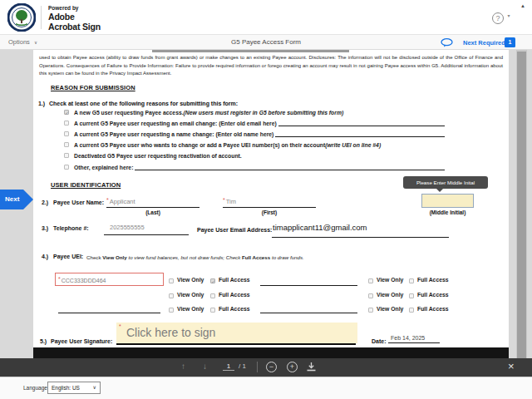  What do you see at coordinates (68, 256) in the screenshot?
I see `q4-label: Payee UEI:` at bounding box center [68, 256].